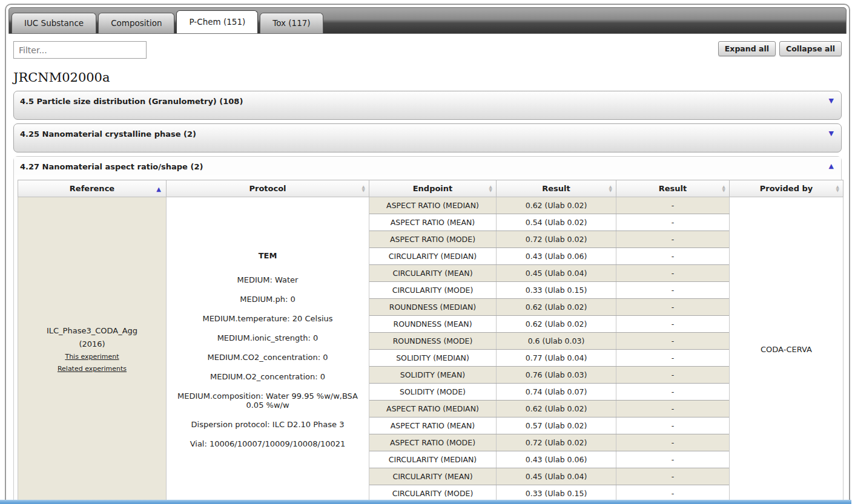  I want to click on endpoint-cell: SOLIDITY (MODE), so click(433, 392).